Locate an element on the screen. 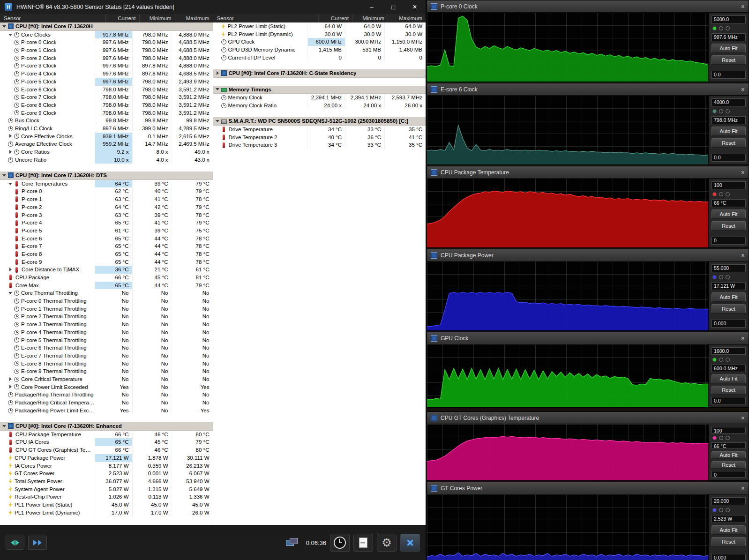 This screenshot has width=749, height=560. table-row: E-core 9 65 °C 44 °C 78 °C is located at coordinates (106, 262).